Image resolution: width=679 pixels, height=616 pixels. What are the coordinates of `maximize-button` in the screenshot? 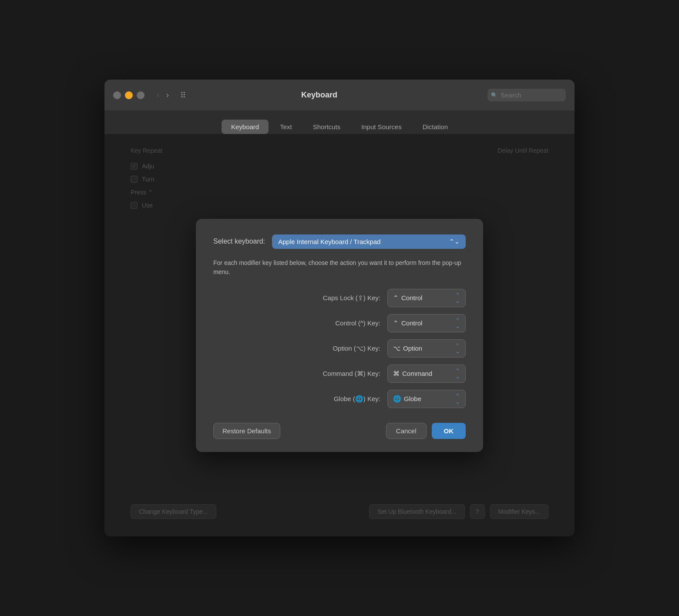 It's located at (141, 95).